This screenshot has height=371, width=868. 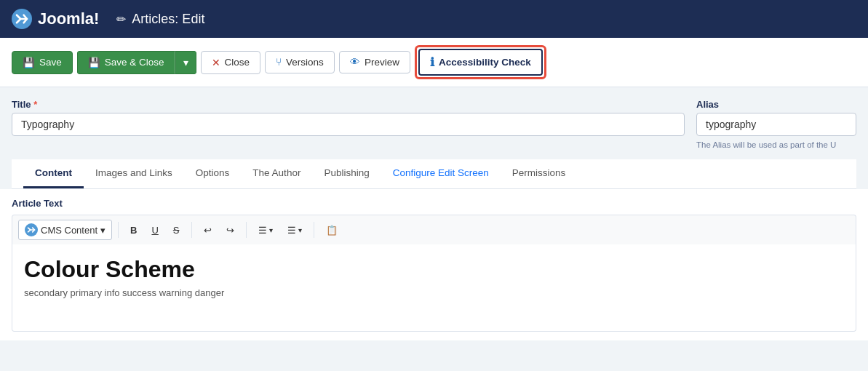 I want to click on editor-heading: Colour Scheme, so click(x=434, y=269).